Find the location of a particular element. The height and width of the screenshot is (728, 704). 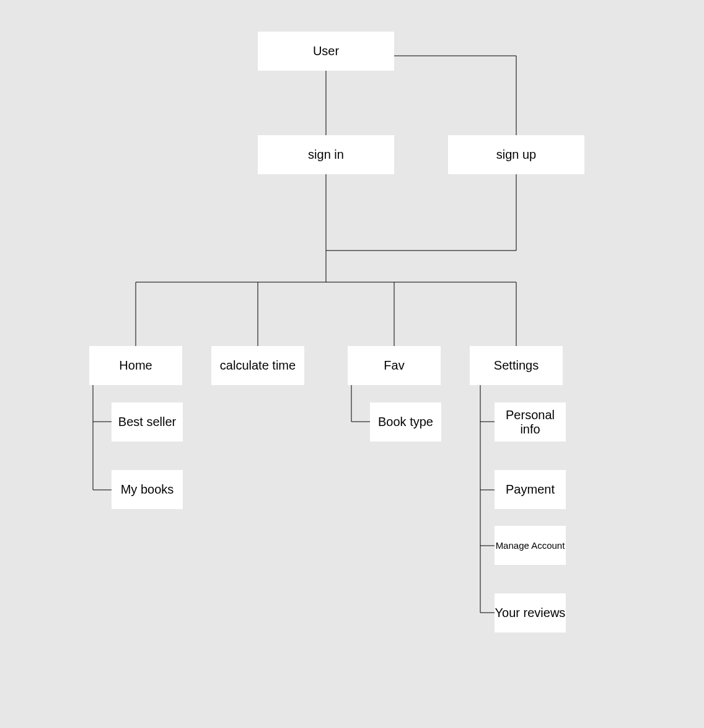

node-best-seller: Best seller is located at coordinates (147, 422).